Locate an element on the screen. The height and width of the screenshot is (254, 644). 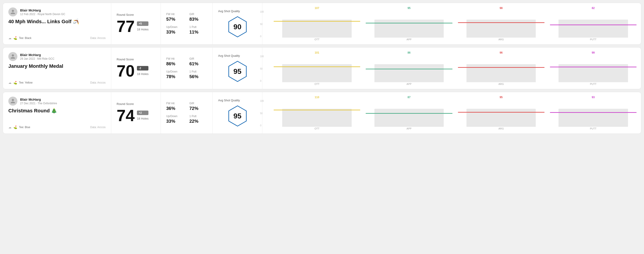
card-quality: Avg Shot Quality 90 is located at coordinates (238, 24).